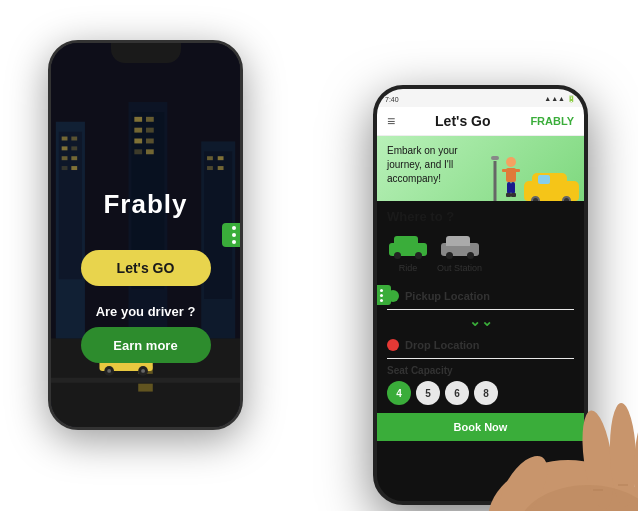 This screenshot has width=638, height=511. I want to click on side-dot3, so click(382, 300).